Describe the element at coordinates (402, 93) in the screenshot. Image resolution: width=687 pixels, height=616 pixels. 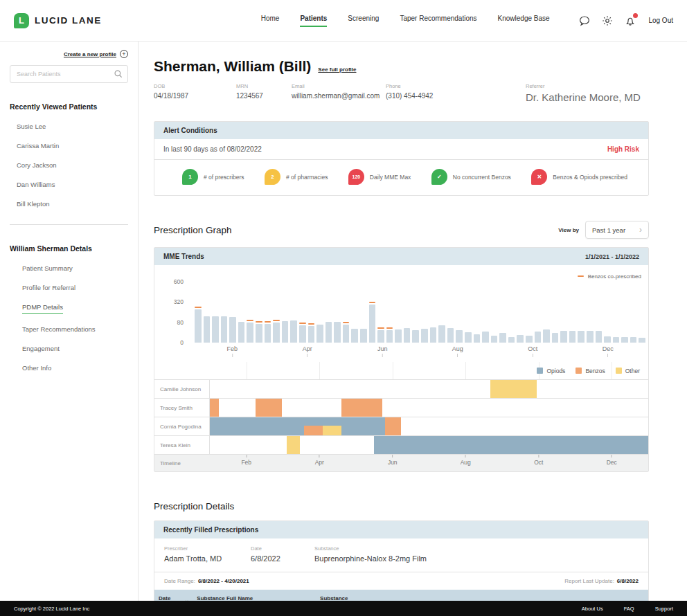
I see `patient-fields: DOB04/18/1987MRN1234567Emailwilliam.sher…` at that location.